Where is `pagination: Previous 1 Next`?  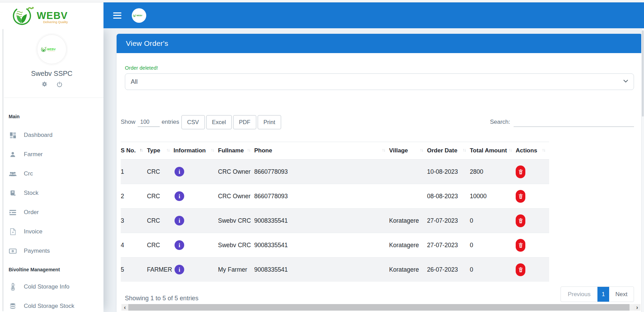
pagination: Previous 1 Next is located at coordinates (597, 294).